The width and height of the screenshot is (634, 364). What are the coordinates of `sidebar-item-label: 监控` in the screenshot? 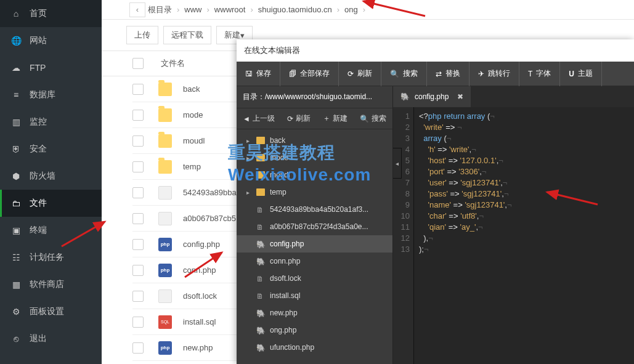 It's located at (38, 122).